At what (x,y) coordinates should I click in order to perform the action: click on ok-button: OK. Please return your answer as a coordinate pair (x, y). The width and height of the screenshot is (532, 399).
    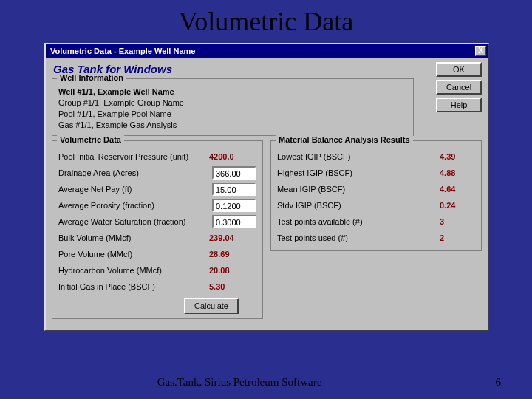
    Looking at the image, I should click on (459, 69).